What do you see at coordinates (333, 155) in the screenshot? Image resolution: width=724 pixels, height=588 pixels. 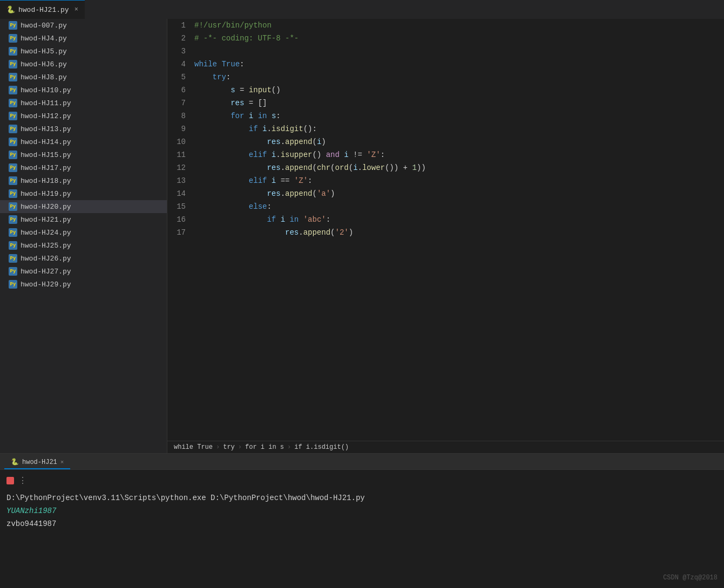 I see `token: and` at bounding box center [333, 155].